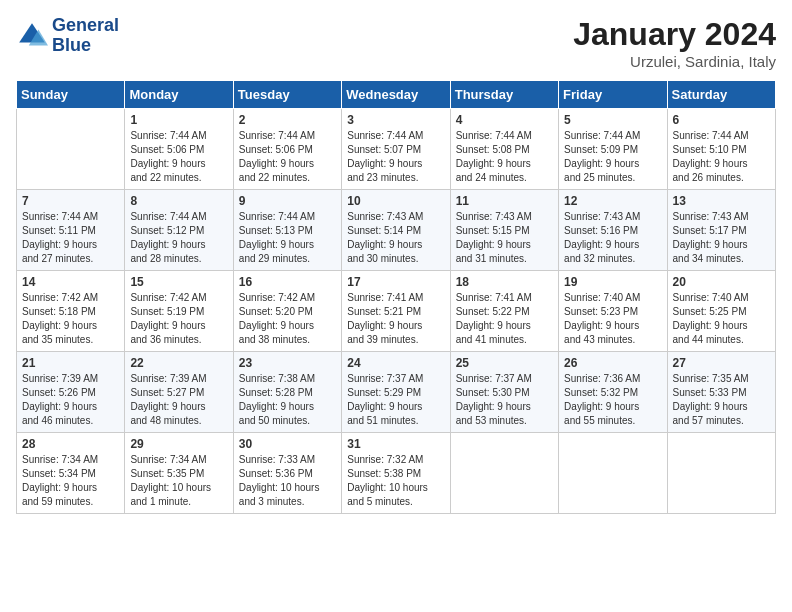 The height and width of the screenshot is (612, 792). Describe the element at coordinates (70, 444) in the screenshot. I see `day-number: 28` at that location.